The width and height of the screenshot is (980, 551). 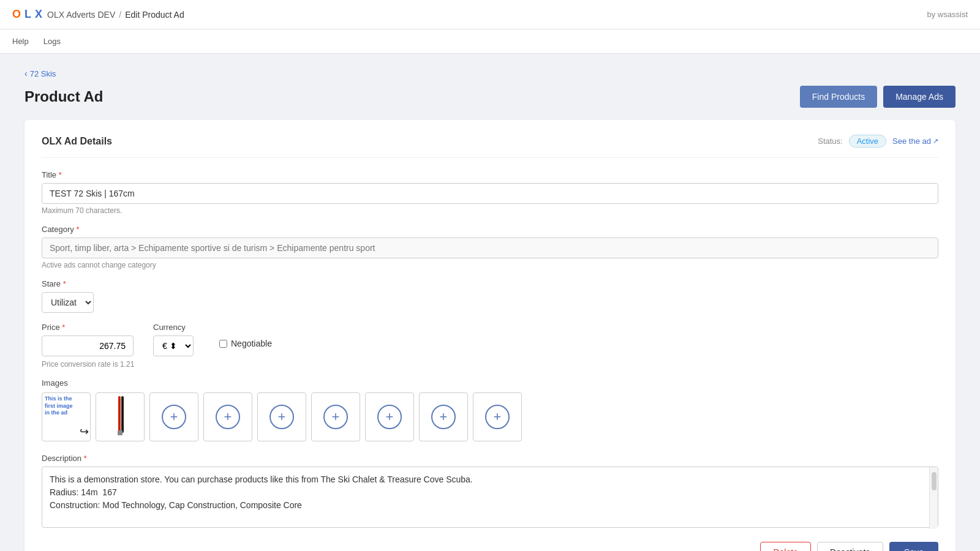 I want to click on logo-o: O, so click(x=17, y=15).